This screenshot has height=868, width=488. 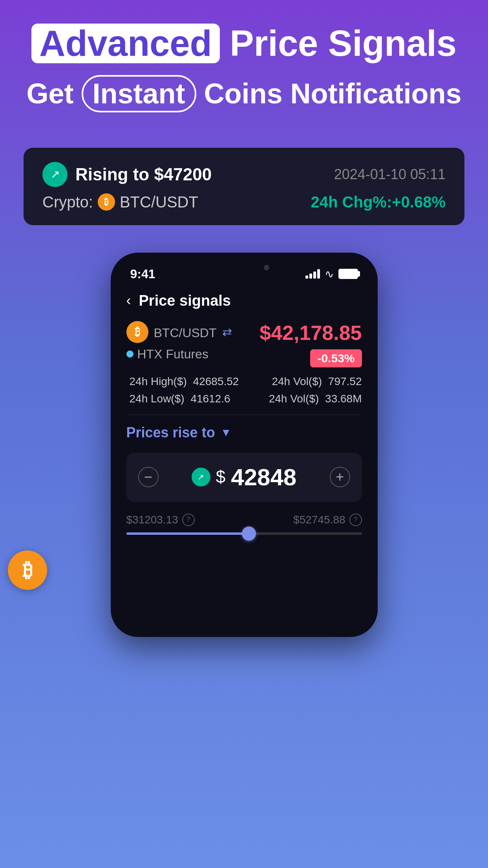 What do you see at coordinates (244, 534) in the screenshot?
I see `price-slider` at bounding box center [244, 534].